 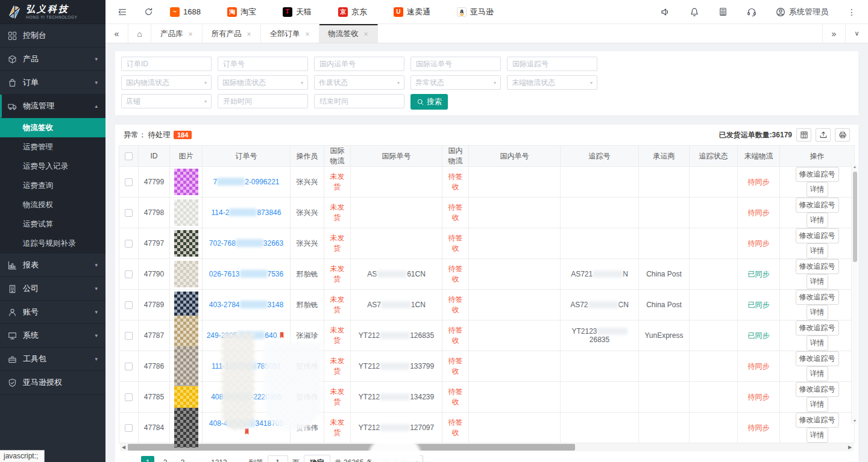 What do you see at coordinates (552, 83) in the screenshot?
I see `filter-select-5: 末端物流状态▾` at bounding box center [552, 83].